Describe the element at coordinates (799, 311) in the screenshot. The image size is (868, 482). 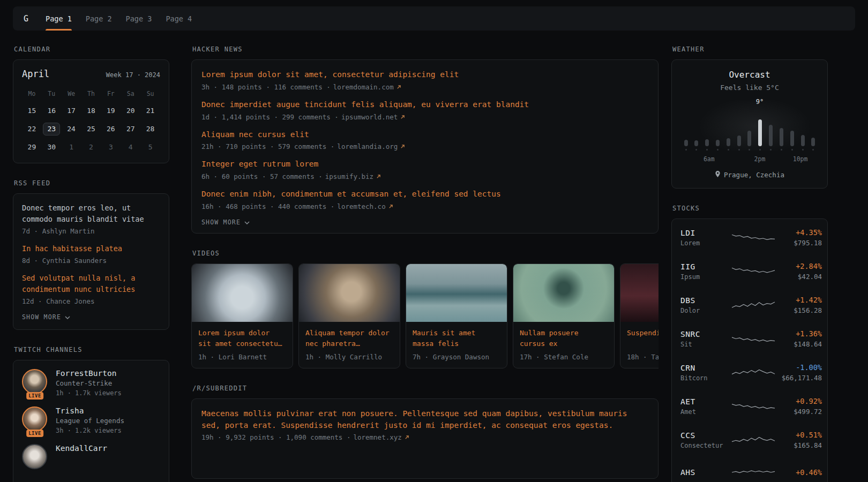
I see `stock-price: $156.28` at that location.